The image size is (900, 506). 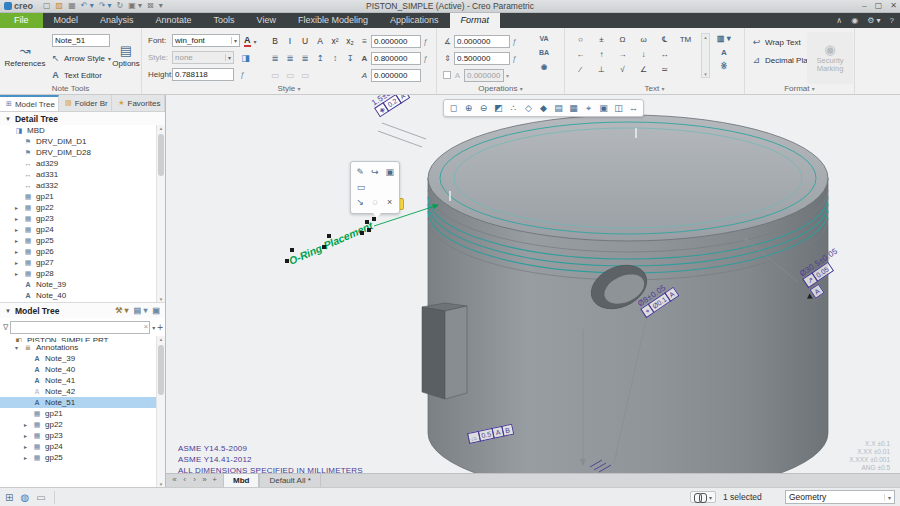 I want to click on references-button: ↝ References, so click(x=25, y=56).